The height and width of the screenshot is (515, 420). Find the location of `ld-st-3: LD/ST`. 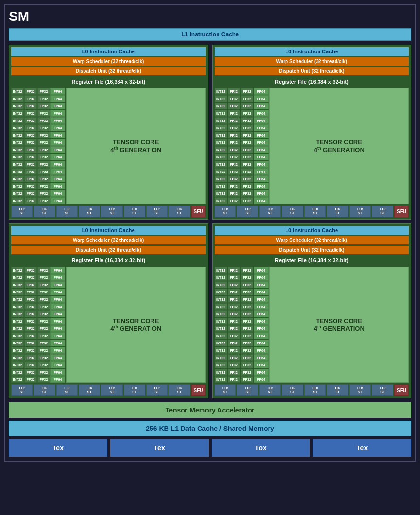

ld-st-3: LD/ST is located at coordinates (270, 390).